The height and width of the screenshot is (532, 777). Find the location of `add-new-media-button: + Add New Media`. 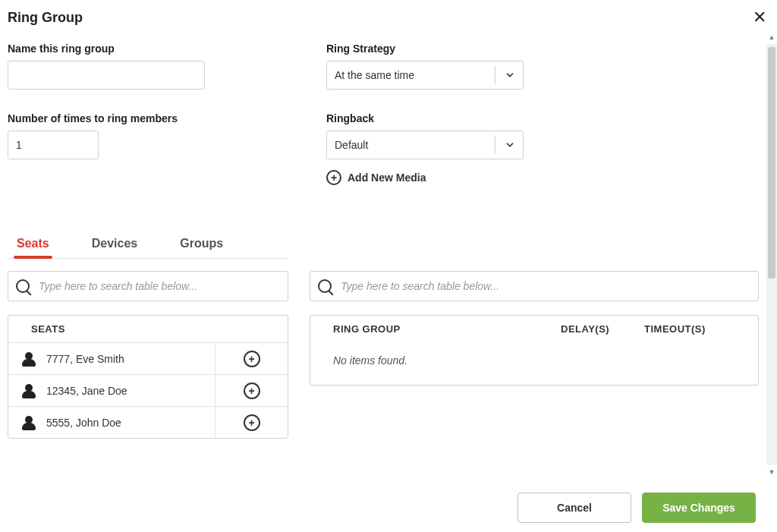

add-new-media-button: + Add New Media is located at coordinates (543, 178).